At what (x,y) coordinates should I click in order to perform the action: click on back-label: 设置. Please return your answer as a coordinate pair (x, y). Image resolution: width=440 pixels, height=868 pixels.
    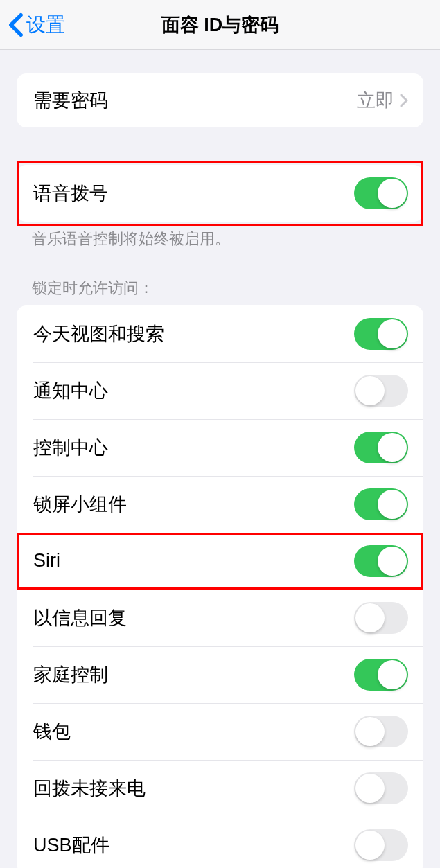
    Looking at the image, I should click on (46, 25).